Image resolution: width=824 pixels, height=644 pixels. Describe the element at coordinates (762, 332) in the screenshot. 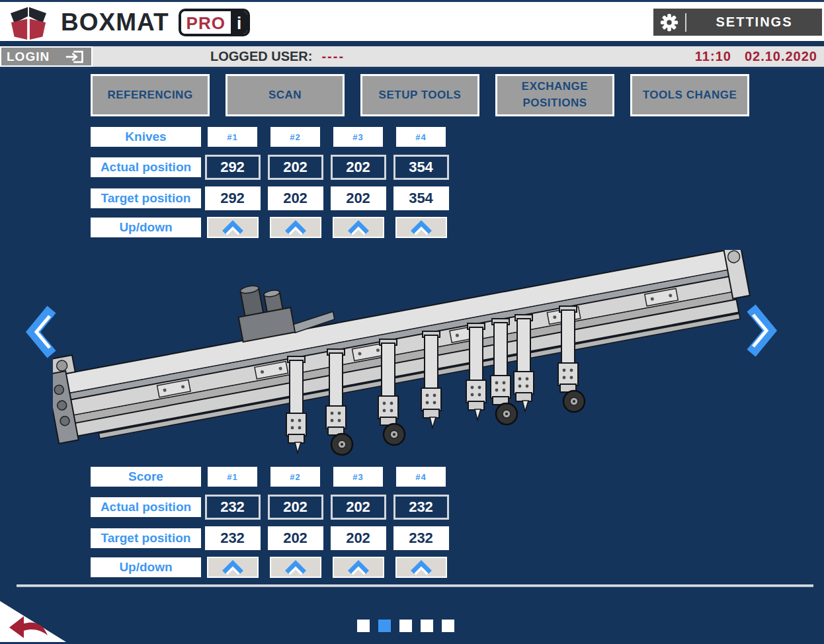

I see `next-view-button` at that location.